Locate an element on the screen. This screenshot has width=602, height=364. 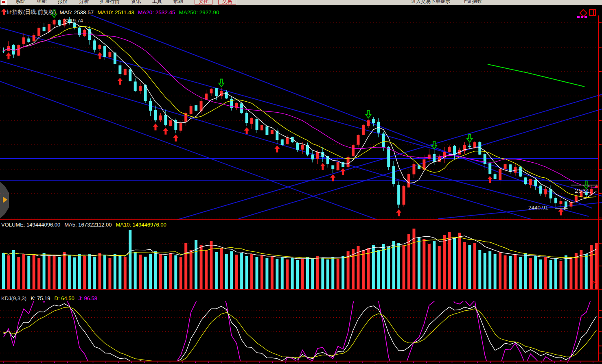
kdj-j-value: J: 96.58 is located at coordinates (88, 299).